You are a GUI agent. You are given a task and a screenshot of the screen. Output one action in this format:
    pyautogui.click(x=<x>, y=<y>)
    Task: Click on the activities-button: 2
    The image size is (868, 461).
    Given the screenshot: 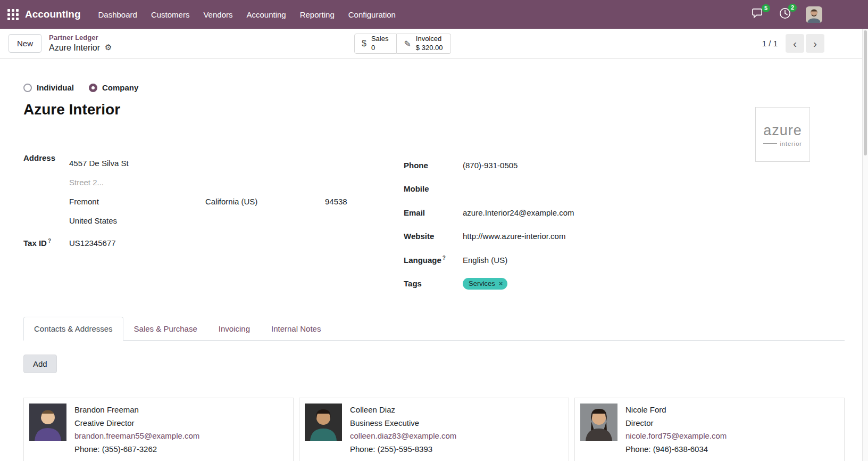 What is the action you would take?
    pyautogui.click(x=785, y=14)
    